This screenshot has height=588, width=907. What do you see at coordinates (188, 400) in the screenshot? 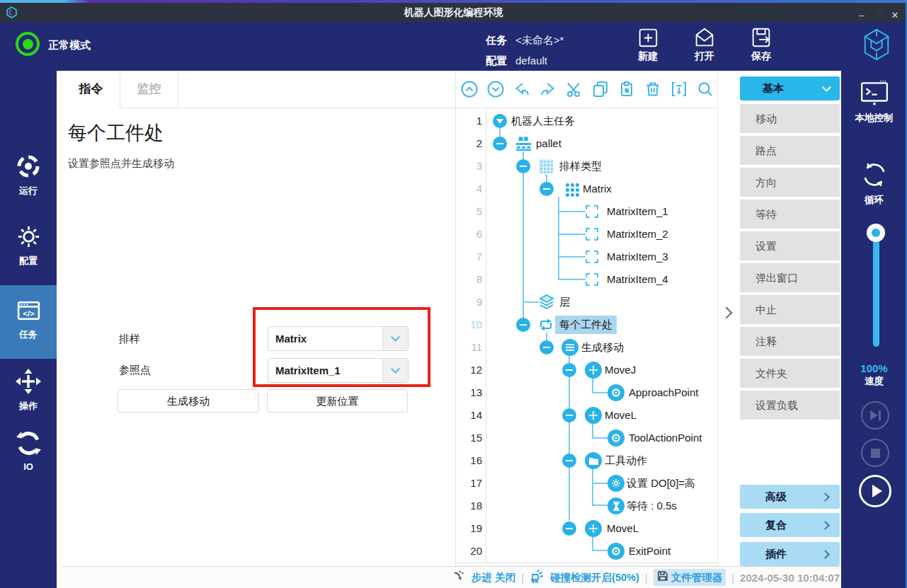
I see `generate-move-button: 生成移动` at bounding box center [188, 400].